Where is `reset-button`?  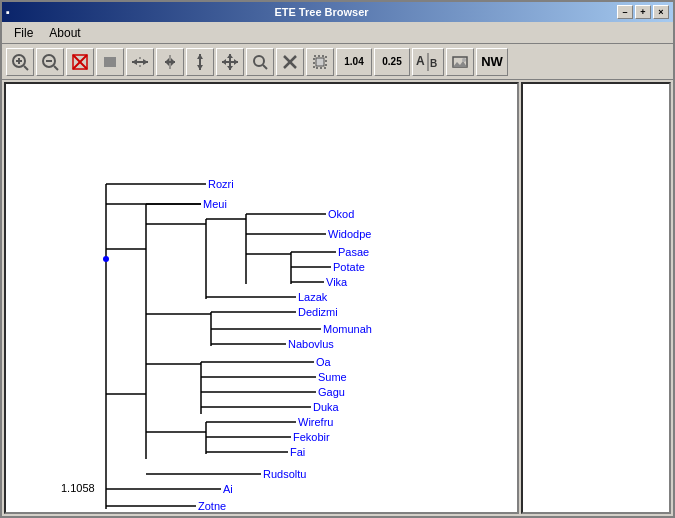
reset-button is located at coordinates (80, 62).